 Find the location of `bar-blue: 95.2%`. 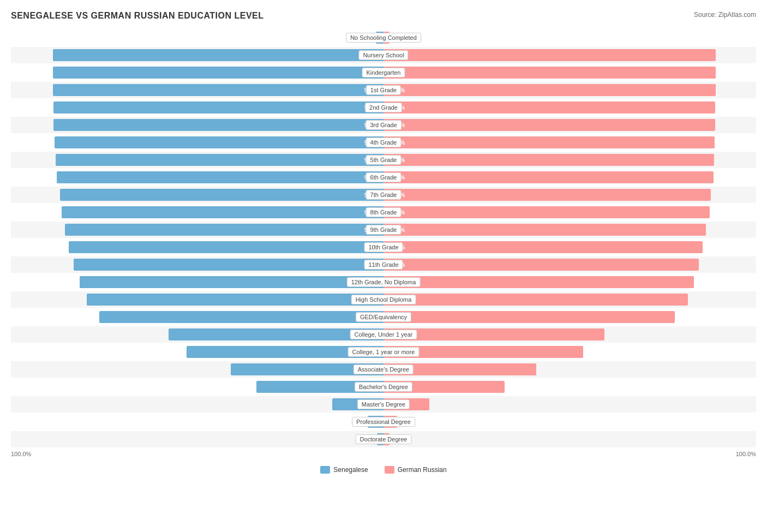

bar-blue: 95.2% is located at coordinates (223, 212).